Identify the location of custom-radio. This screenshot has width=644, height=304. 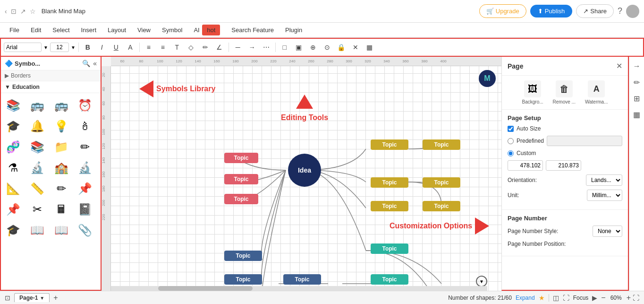
(511, 153).